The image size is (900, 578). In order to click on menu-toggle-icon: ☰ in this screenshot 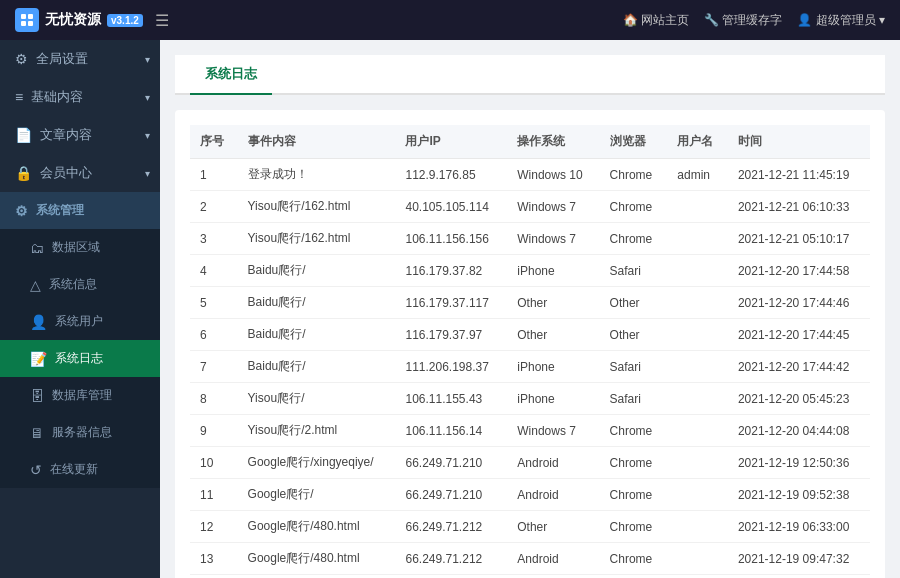, I will do `click(162, 20)`.